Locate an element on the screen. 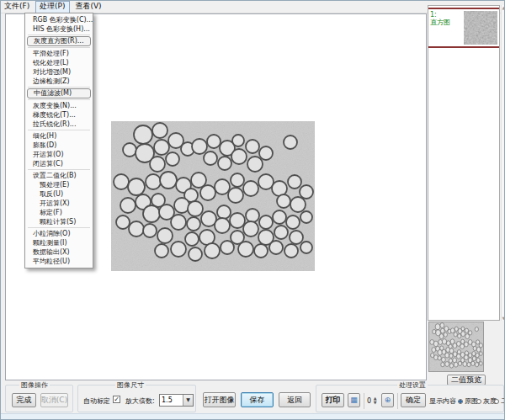  source-thumbnail is located at coordinates (456, 347).